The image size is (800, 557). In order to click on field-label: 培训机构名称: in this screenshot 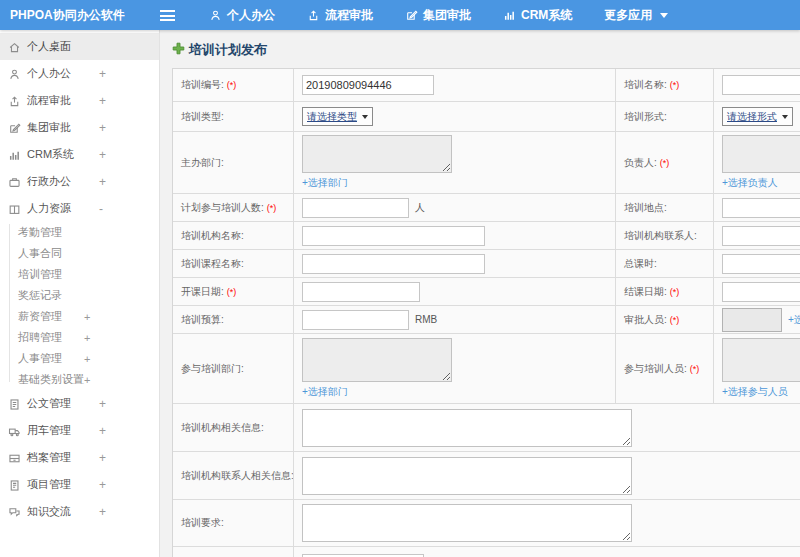, I will do `click(212, 236)`.